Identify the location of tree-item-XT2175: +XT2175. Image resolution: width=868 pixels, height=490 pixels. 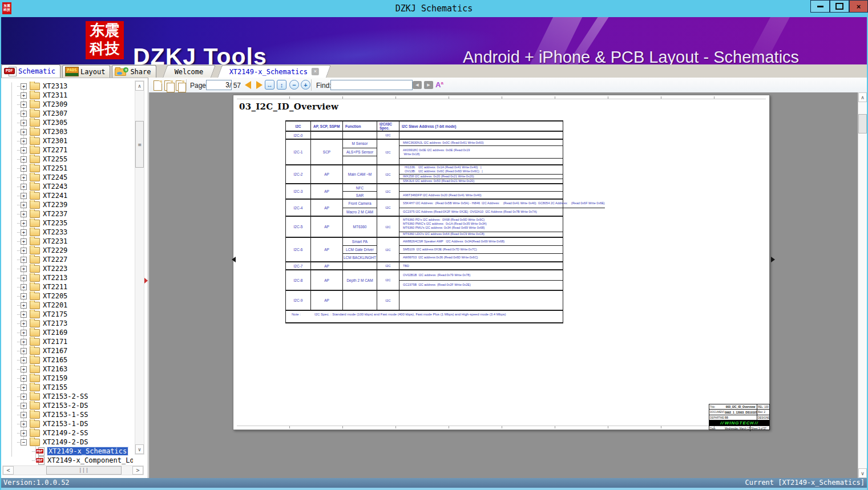
(67, 314).